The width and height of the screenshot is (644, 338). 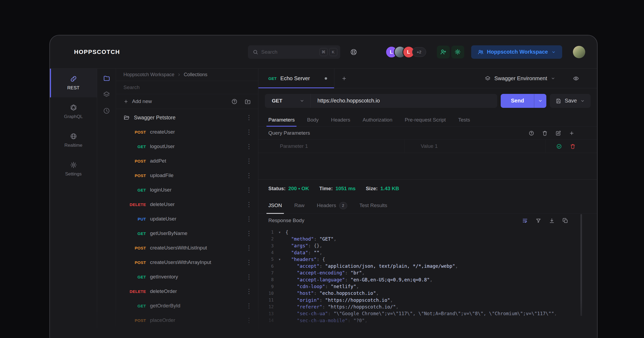 I want to click on sidebar-collections-tab, so click(x=107, y=78).